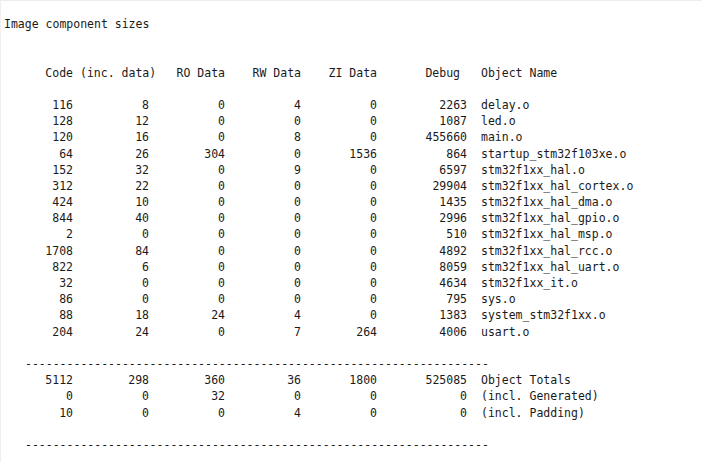 The image size is (702, 462). I want to click on cell-object-name: stm32f1xx_hal.o, so click(584, 170).